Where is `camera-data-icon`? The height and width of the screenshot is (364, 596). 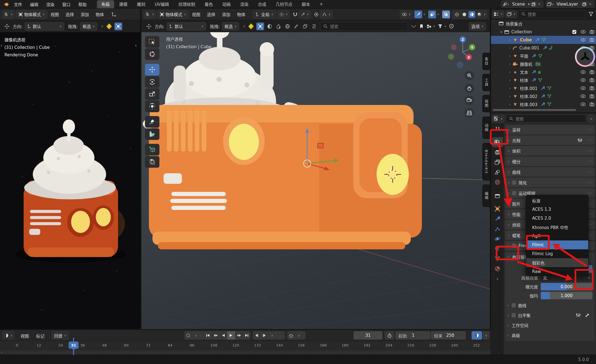 camera-data-icon is located at coordinates (538, 64).